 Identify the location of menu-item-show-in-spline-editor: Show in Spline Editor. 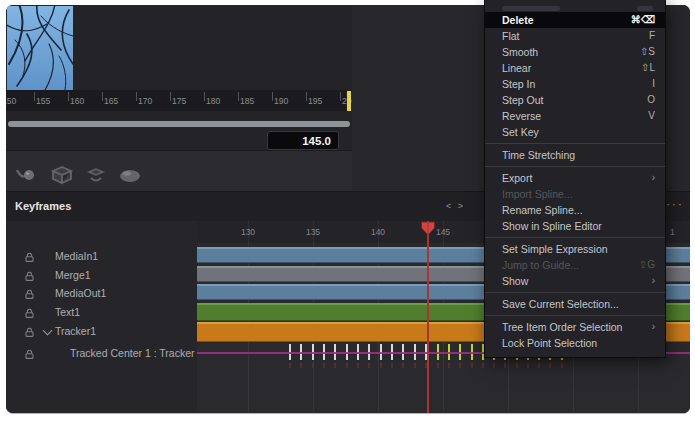
(575, 226).